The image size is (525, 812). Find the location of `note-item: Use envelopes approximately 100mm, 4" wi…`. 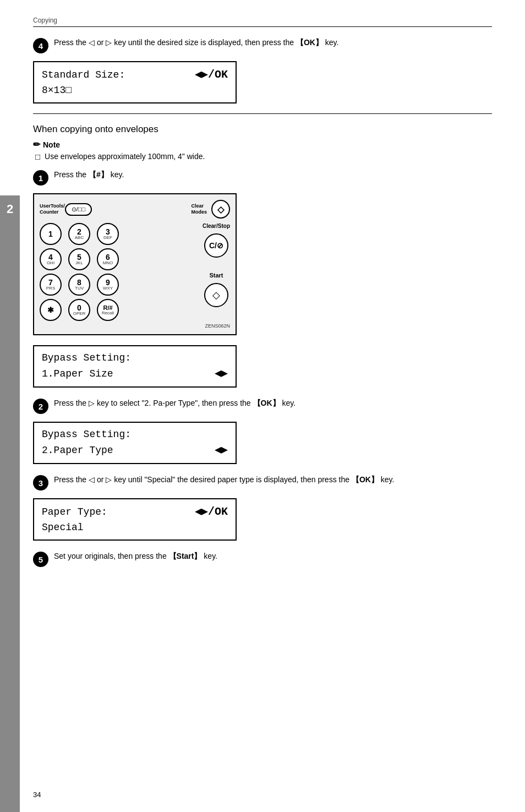

note-item: Use envelopes approximately 100mm, 4" wi… is located at coordinates (262, 156).